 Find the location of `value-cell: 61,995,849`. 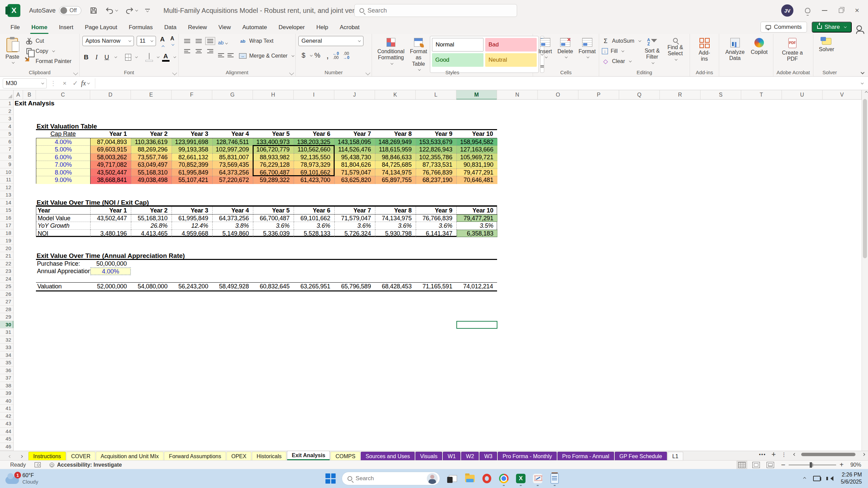

value-cell: 61,995,849 is located at coordinates (192, 218).